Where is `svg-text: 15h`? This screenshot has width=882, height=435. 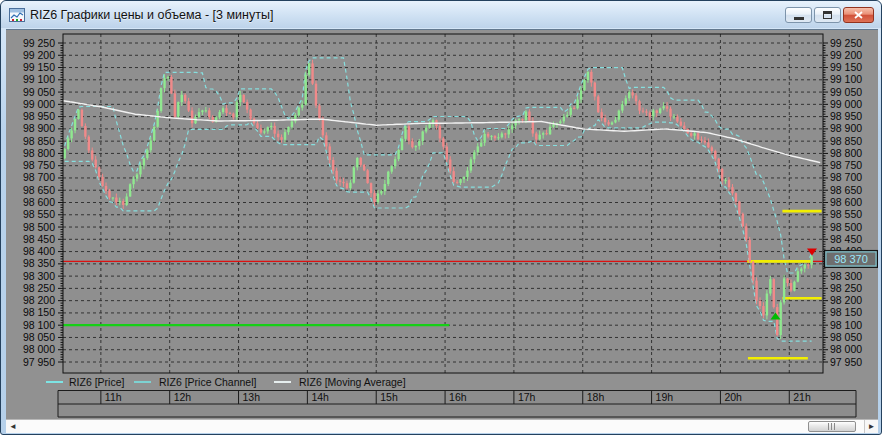
svg-text: 15h is located at coordinates (389, 397).